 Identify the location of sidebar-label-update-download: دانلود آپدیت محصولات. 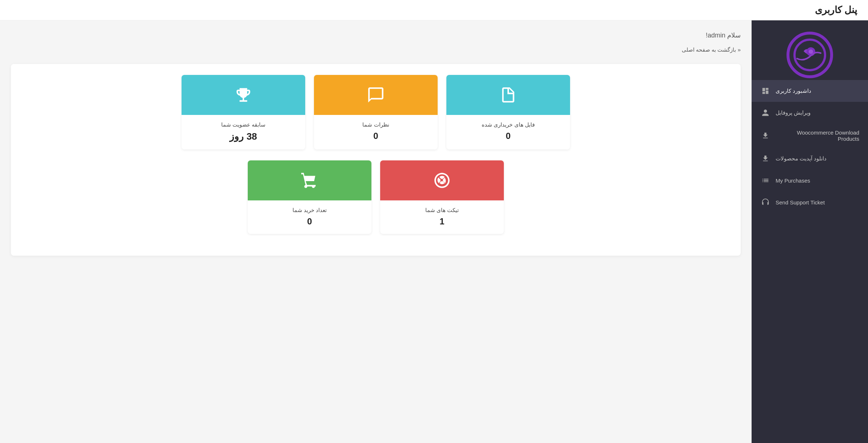
(801, 159).